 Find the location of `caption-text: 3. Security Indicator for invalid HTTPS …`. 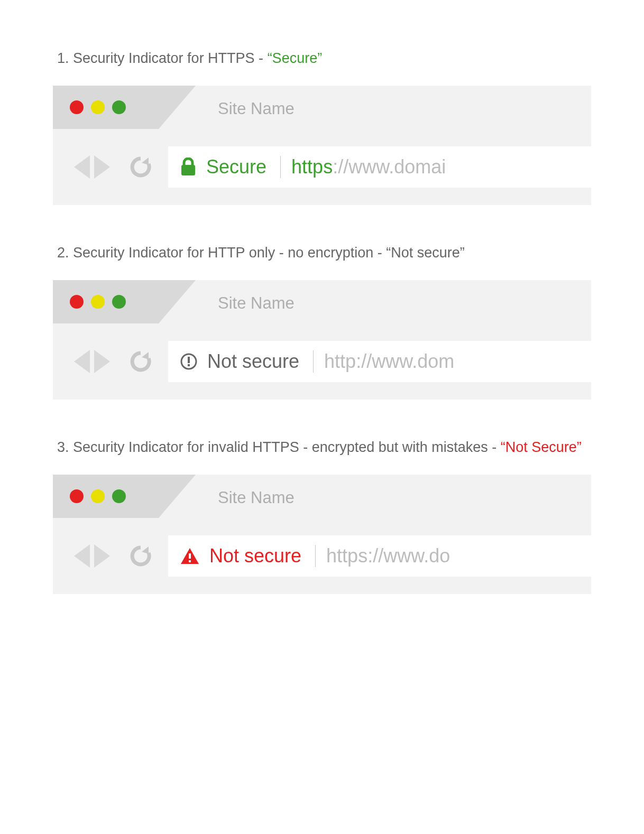

caption-text: 3. Security Indicator for invalid HTTPS … is located at coordinates (279, 447).